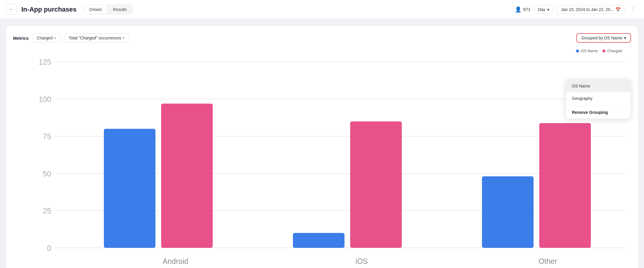 This screenshot has height=268, width=644. What do you see at coordinates (47, 38) in the screenshot?
I see `charged-dropdown: Charged ▾` at bounding box center [47, 38].